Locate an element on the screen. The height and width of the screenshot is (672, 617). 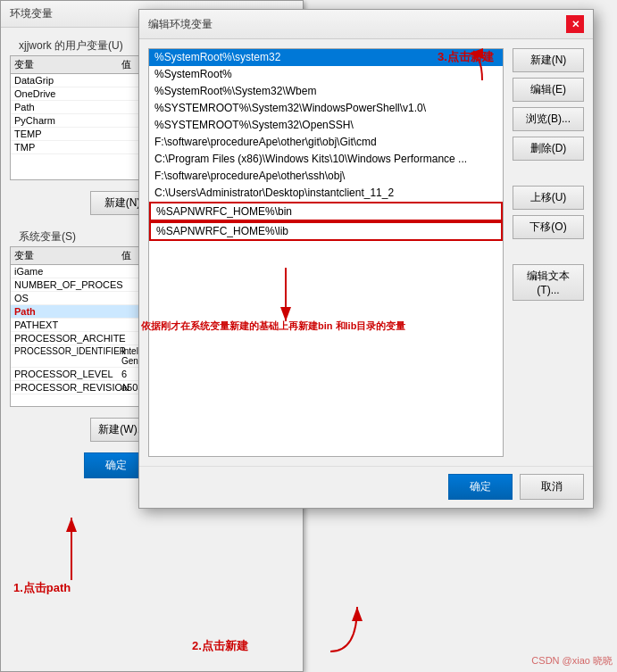
step2-arrow is located at coordinates (357, 625).